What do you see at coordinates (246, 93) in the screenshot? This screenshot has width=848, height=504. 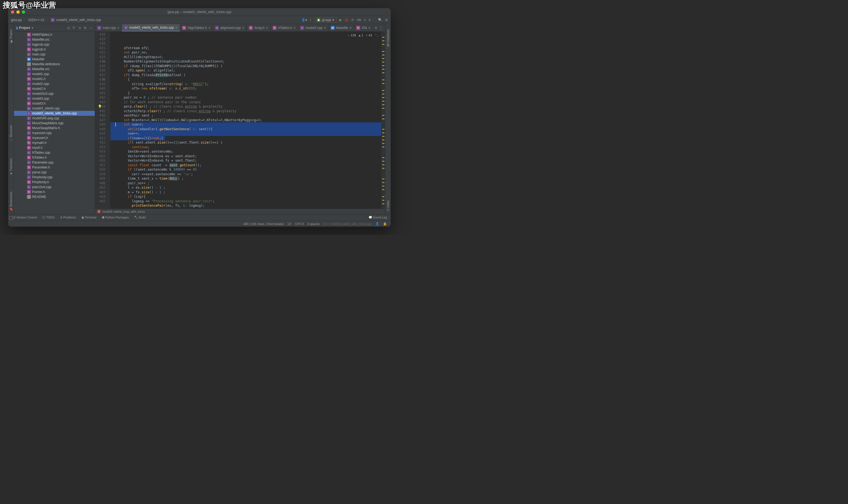 I see `code-line: }` at bounding box center [246, 93].